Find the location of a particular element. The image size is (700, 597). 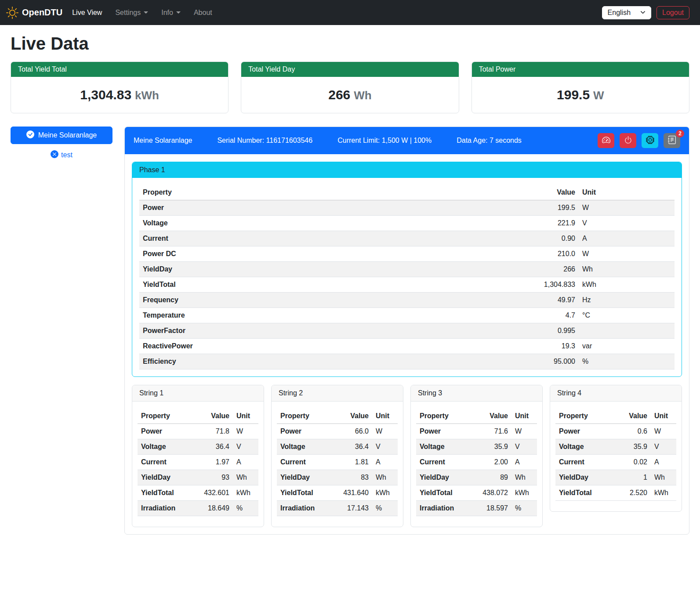

value-cell: 71.6 is located at coordinates (491, 431).